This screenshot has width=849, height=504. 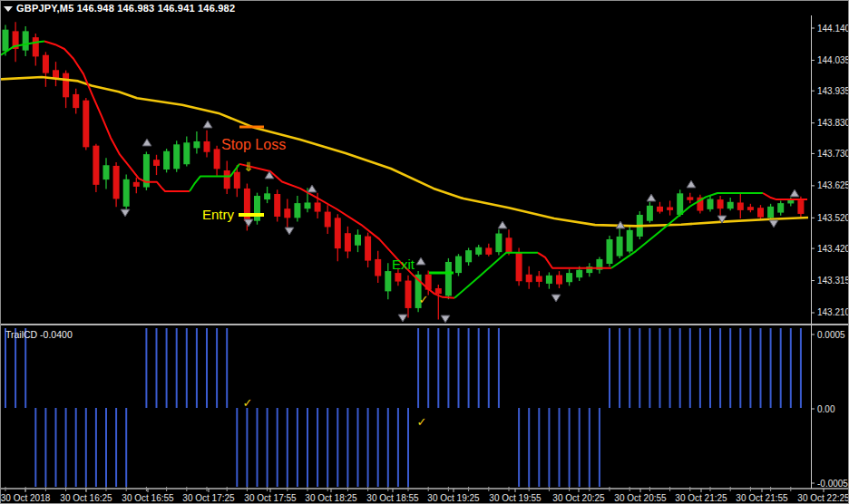 What do you see at coordinates (833, 91) in the screenshot?
I see `price-axis-label: 143.935` at bounding box center [833, 91].